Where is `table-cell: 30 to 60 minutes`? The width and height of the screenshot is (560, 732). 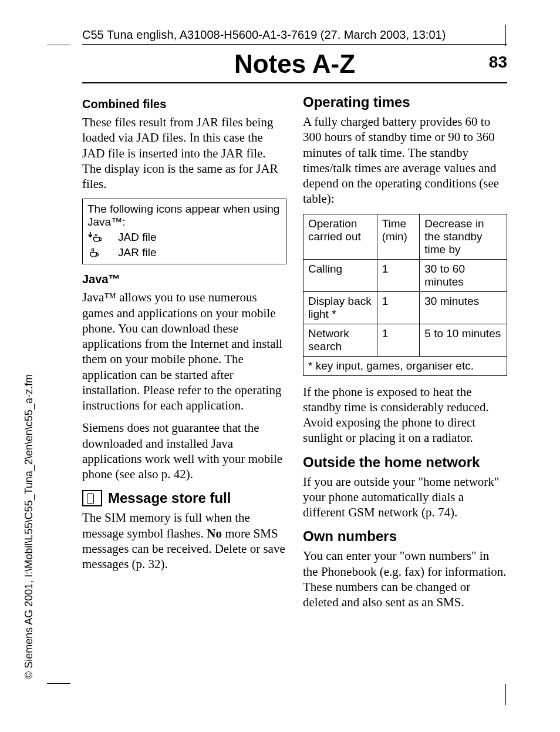
table-cell: 30 to 60 minutes is located at coordinates (464, 275).